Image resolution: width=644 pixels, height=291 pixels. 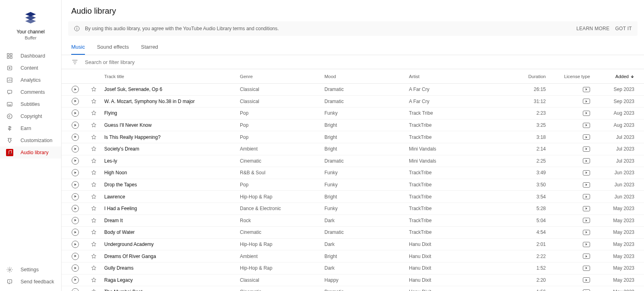 I want to click on channel-block: Your channel Buffer, so click(x=31, y=27).